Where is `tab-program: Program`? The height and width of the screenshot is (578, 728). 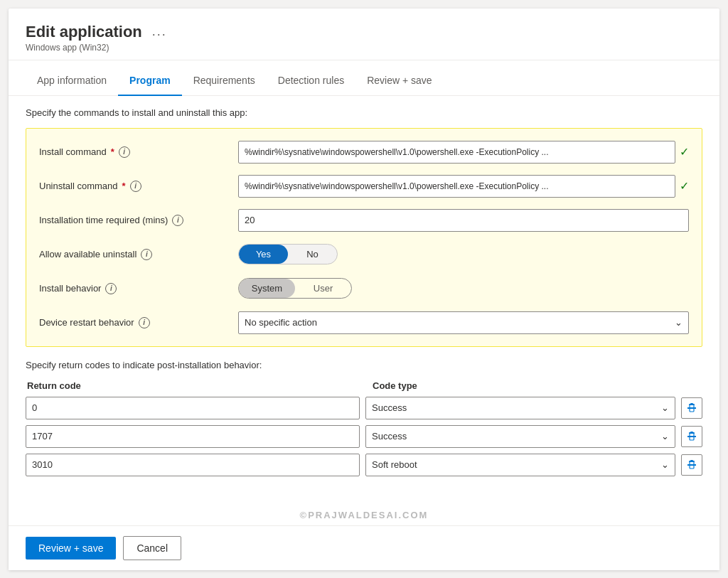 tab-program: Program is located at coordinates (150, 81).